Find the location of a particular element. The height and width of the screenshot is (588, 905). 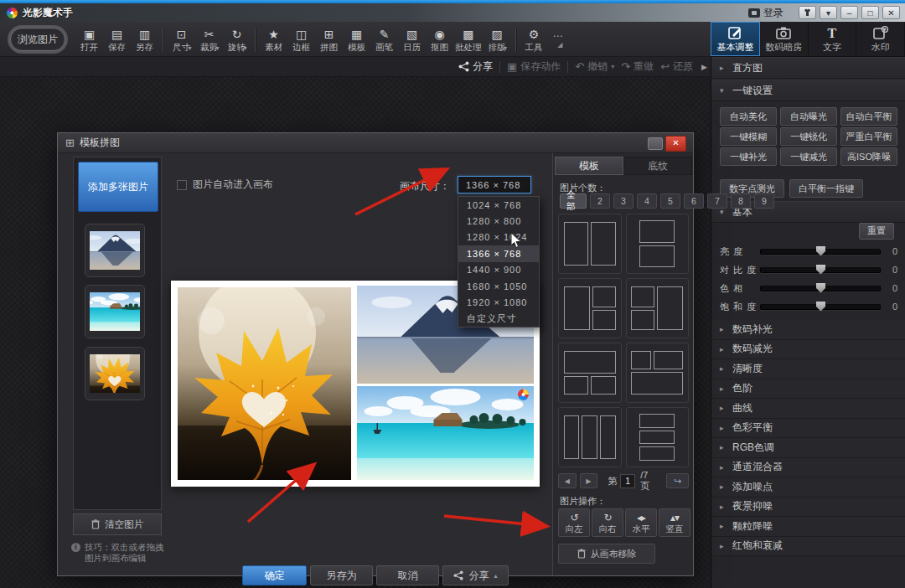

canvas-size-combobox: 1366 × 768 is located at coordinates (494, 184).